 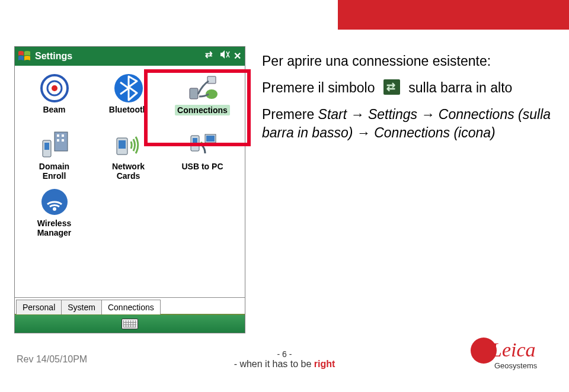 What do you see at coordinates (225, 56) in the screenshot?
I see `volume-icon` at bounding box center [225, 56].